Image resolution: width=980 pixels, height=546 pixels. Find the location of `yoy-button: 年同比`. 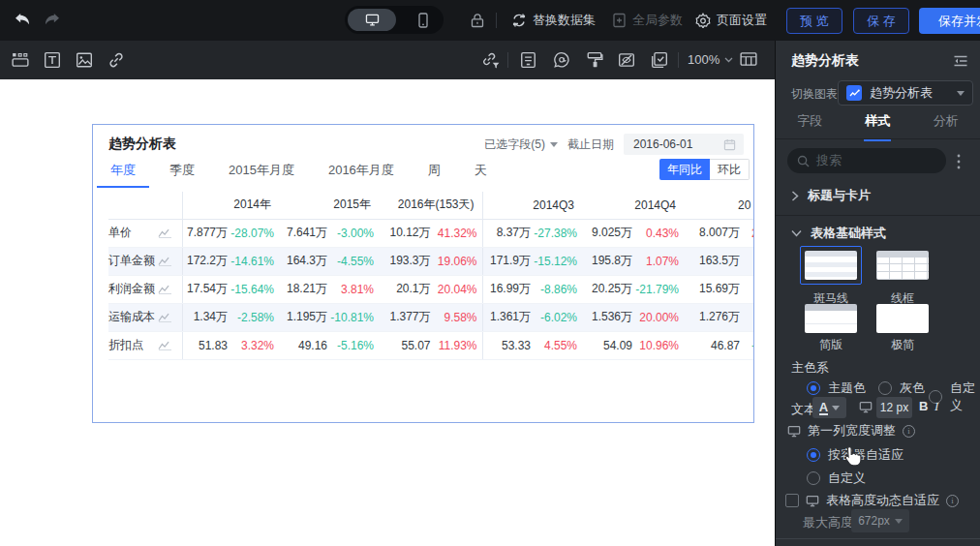

yoy-button: 年同比 is located at coordinates (685, 169).